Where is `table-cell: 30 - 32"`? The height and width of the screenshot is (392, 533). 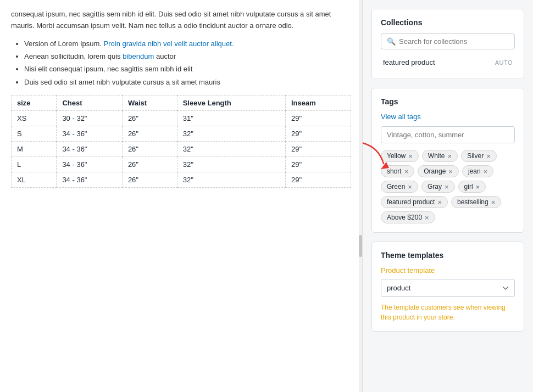
table-cell: 30 - 32" is located at coordinates (89, 119).